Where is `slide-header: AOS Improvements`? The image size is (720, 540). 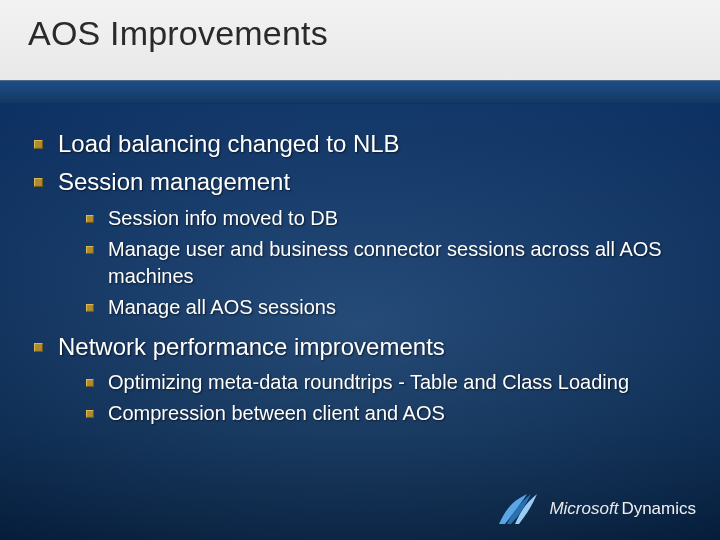 slide-header: AOS Improvements is located at coordinates (360, 40).